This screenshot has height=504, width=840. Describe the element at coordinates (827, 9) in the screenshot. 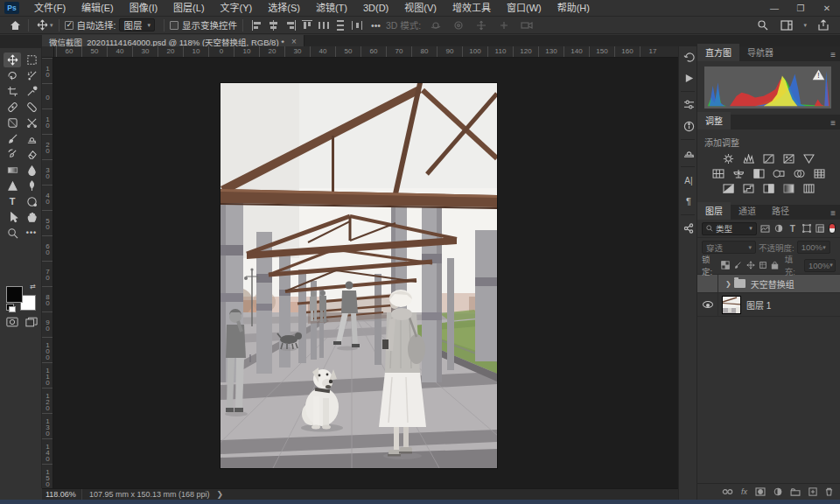

I see `close-button: ✕` at that location.